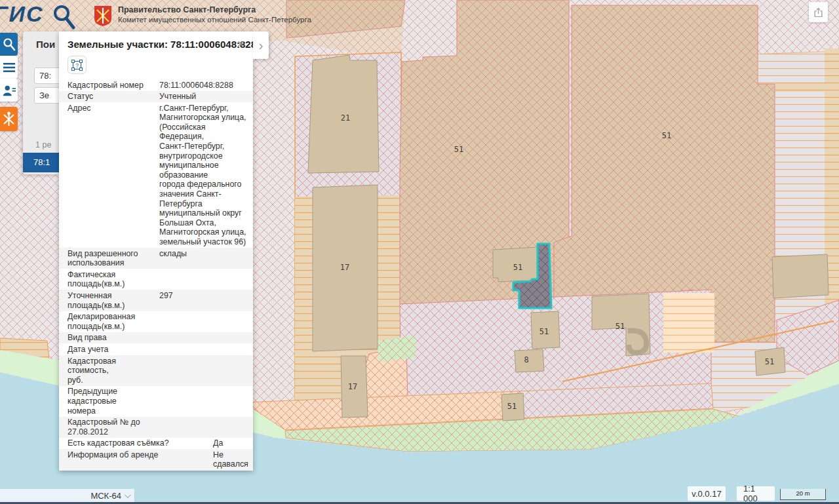 This screenshot has height=504, width=839. What do you see at coordinates (113, 321) in the screenshot?
I see `row-label: Декларированная площадь(кв.м.)` at bounding box center [113, 321].